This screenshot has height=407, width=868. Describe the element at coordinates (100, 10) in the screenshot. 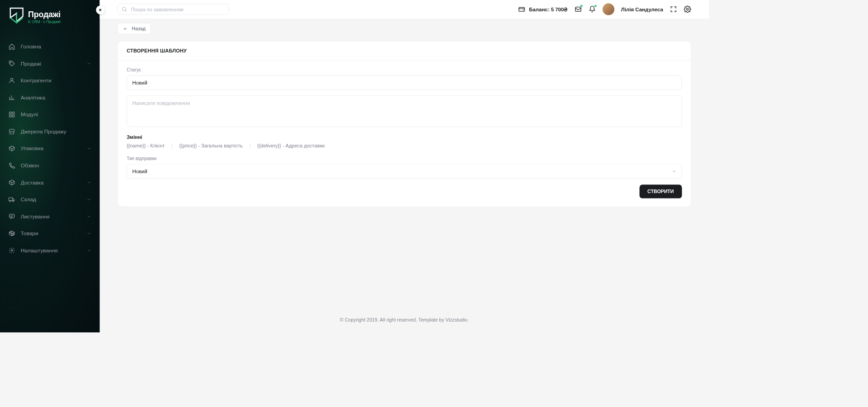

I see `sidebar-collapse-button` at that location.